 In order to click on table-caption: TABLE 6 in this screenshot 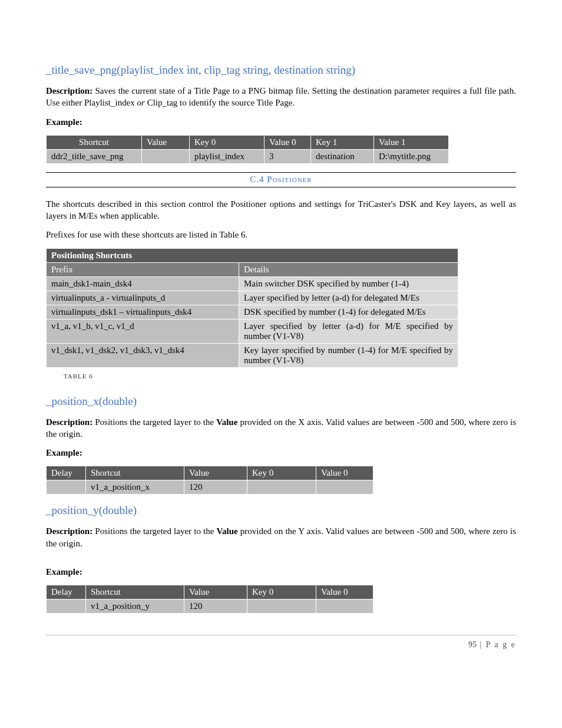, I will do `click(281, 376)`.